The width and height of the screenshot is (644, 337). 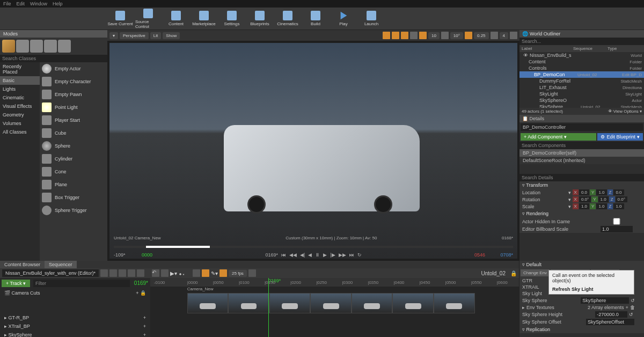 I want to click on reset-icon: ↺, so click(x=633, y=301).